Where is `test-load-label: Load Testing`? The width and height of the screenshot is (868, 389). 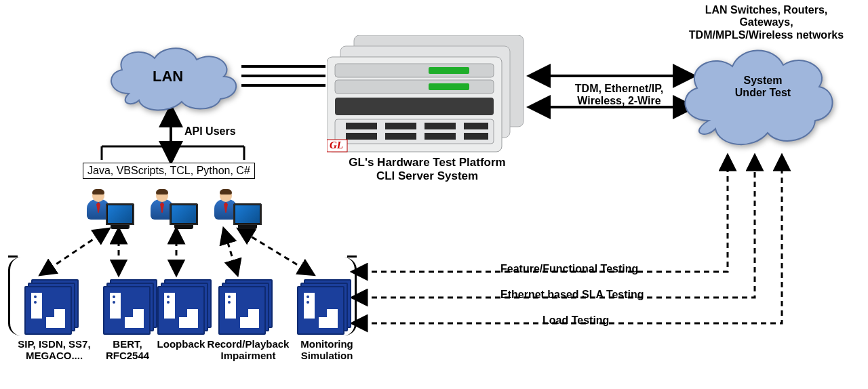 test-load-label: Load Testing is located at coordinates (576, 321).